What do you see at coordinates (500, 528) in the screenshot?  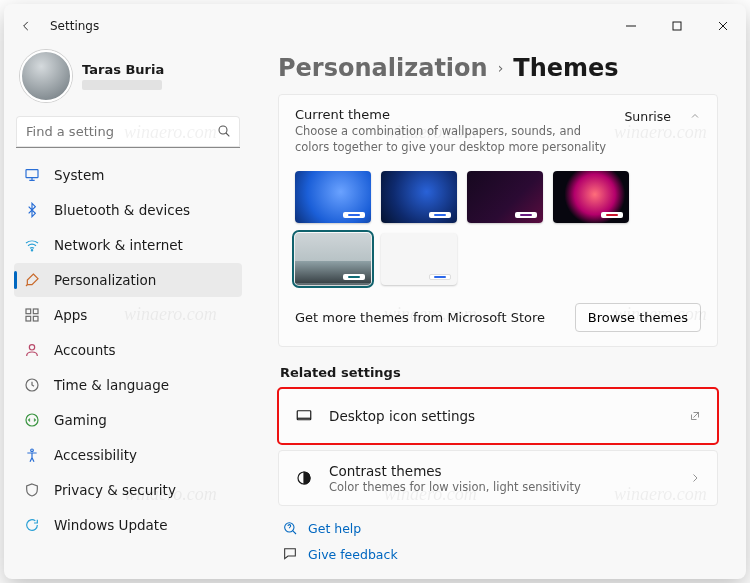 I see `get-help-link: Get help` at bounding box center [500, 528].